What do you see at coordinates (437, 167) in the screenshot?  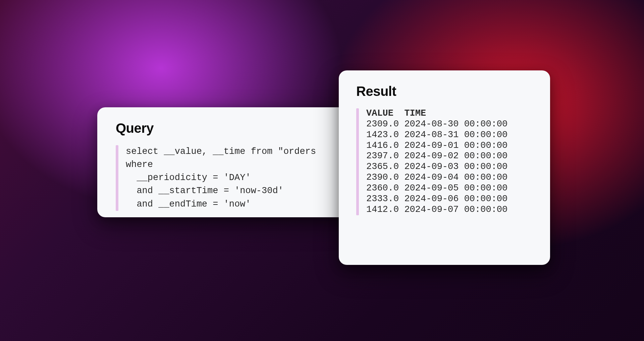 I see `result-rows: 2309.0 2024-08-30 00:00:001423.0 2024-08…` at bounding box center [437, 167].